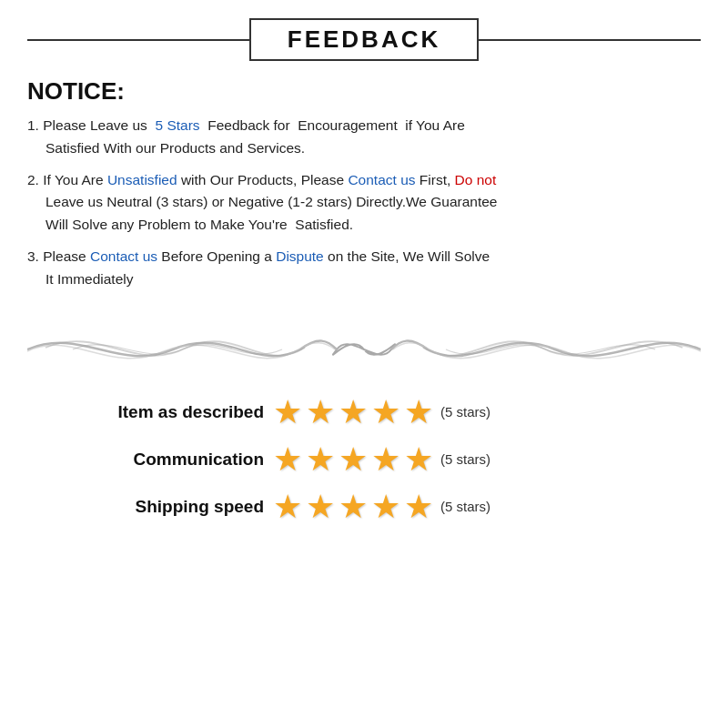 Image resolution: width=728 pixels, height=728 pixels. Describe the element at coordinates (419, 460) in the screenshot. I see `star-2-5: ★` at that location.